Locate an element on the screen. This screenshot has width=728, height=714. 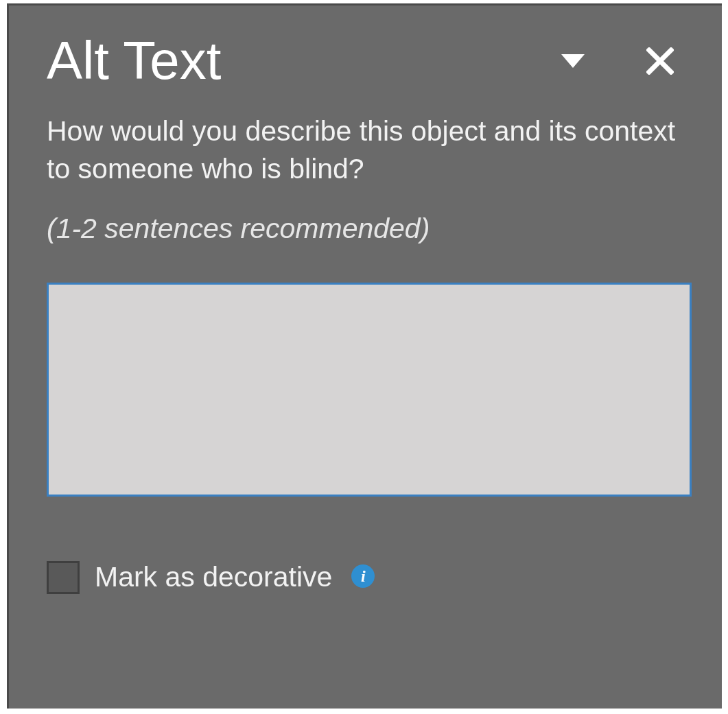
panel-recommendation: (1-2 sentences recommended) is located at coordinates (365, 217).